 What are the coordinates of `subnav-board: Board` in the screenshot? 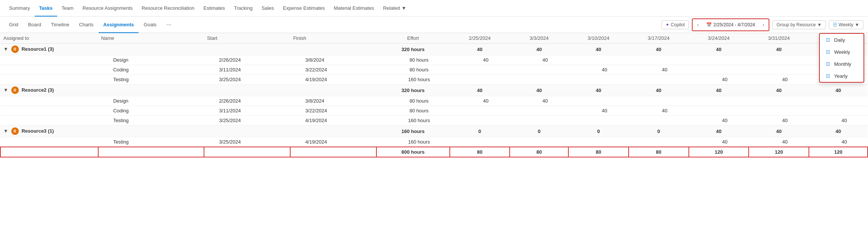 It's located at (35, 25).